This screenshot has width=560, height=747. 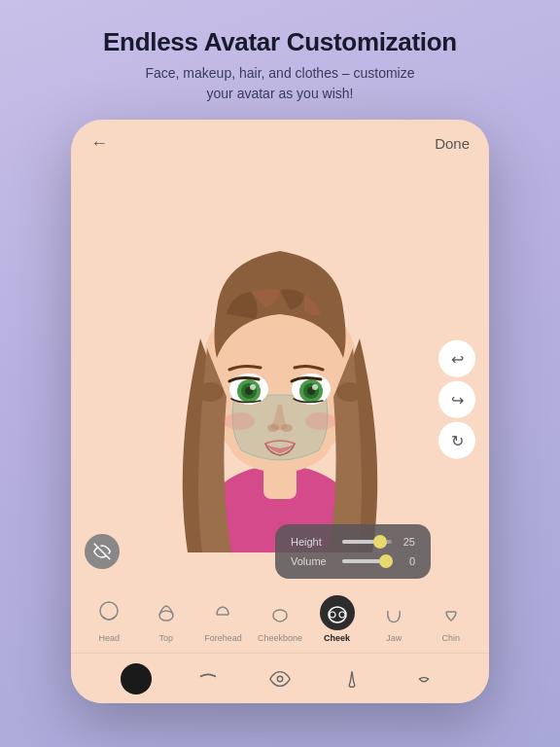 What do you see at coordinates (451, 619) in the screenshot?
I see `tab-chin: Chin` at bounding box center [451, 619].